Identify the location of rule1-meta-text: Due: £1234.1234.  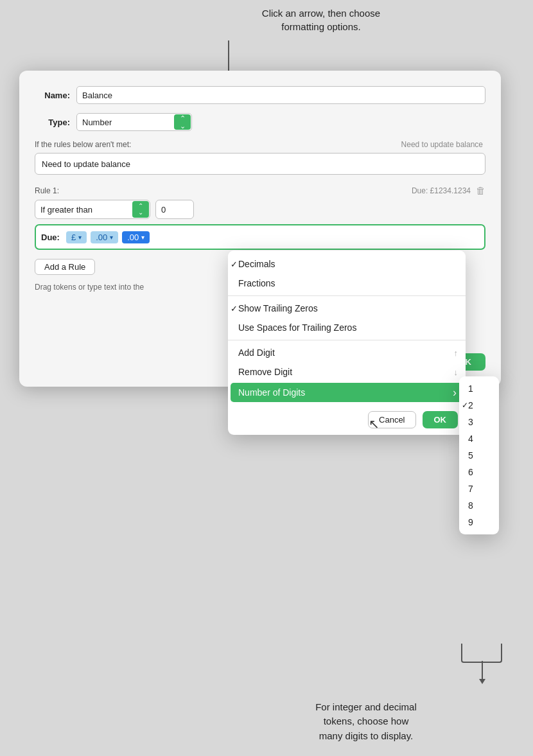
(441, 191).